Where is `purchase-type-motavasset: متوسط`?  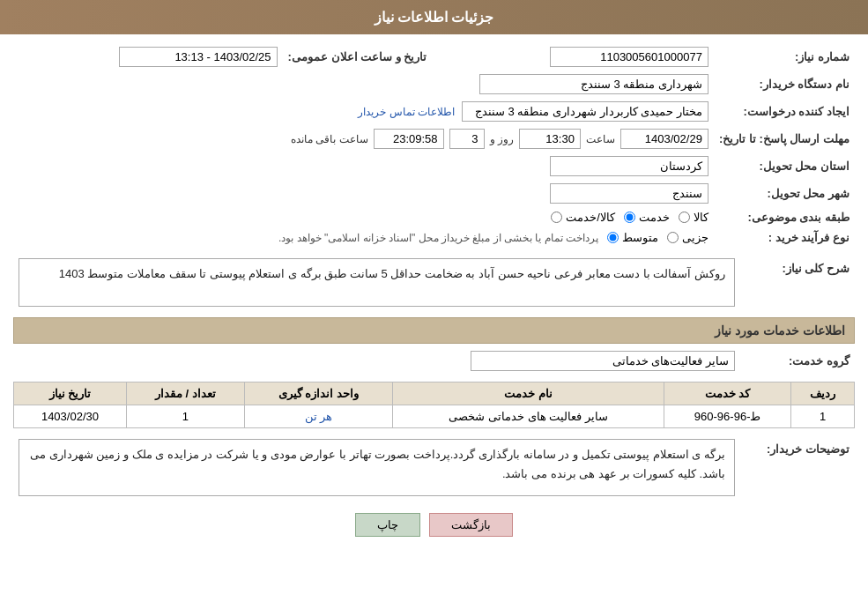 purchase-type-motavasset: متوسط is located at coordinates (633, 238).